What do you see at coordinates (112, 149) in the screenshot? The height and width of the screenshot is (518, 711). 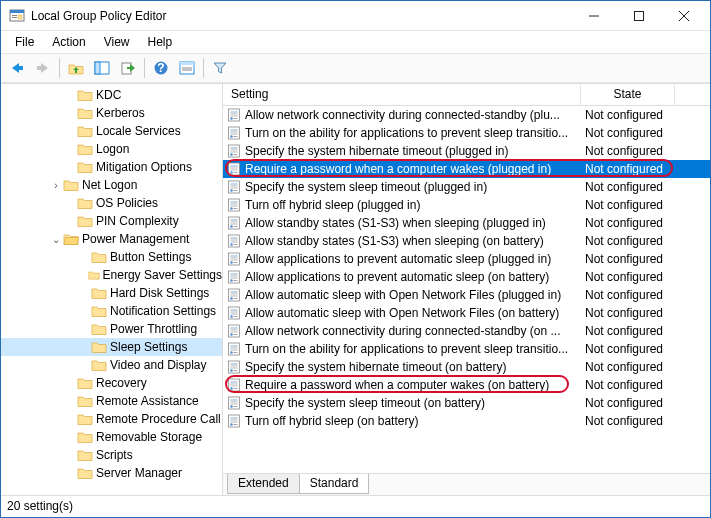 I see `tree-item: Logon` at bounding box center [112, 149].